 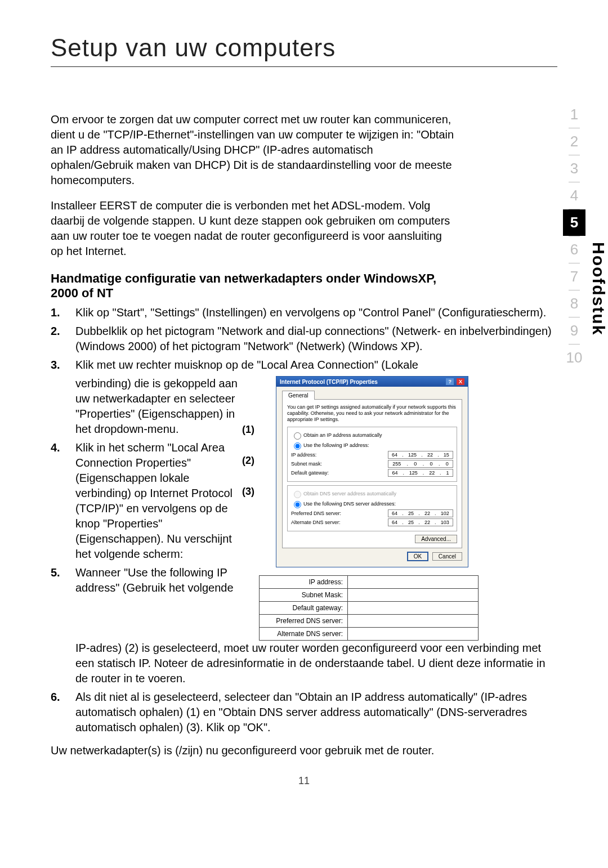 What do you see at coordinates (339, 455) in the screenshot?
I see `label-ip-address: IP address:` at bounding box center [339, 455].